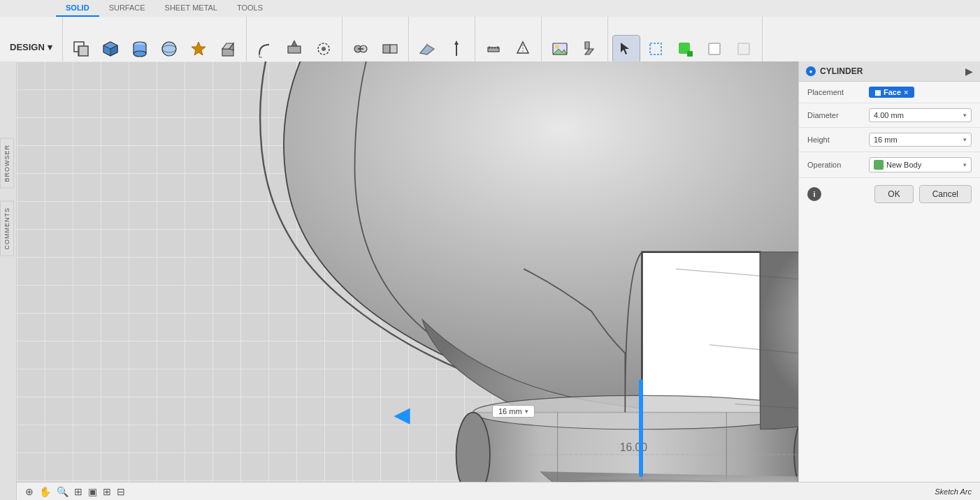  Describe the element at coordinates (889, 92) in the screenshot. I see `placement-row: Placement ▦ Face ×` at that location.